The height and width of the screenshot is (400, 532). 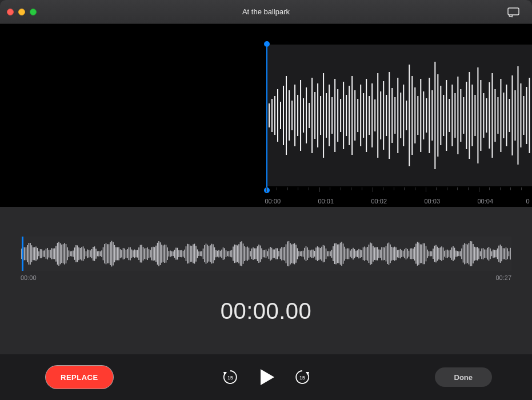 I want to click on minimize-window-button, so click(x=22, y=12).